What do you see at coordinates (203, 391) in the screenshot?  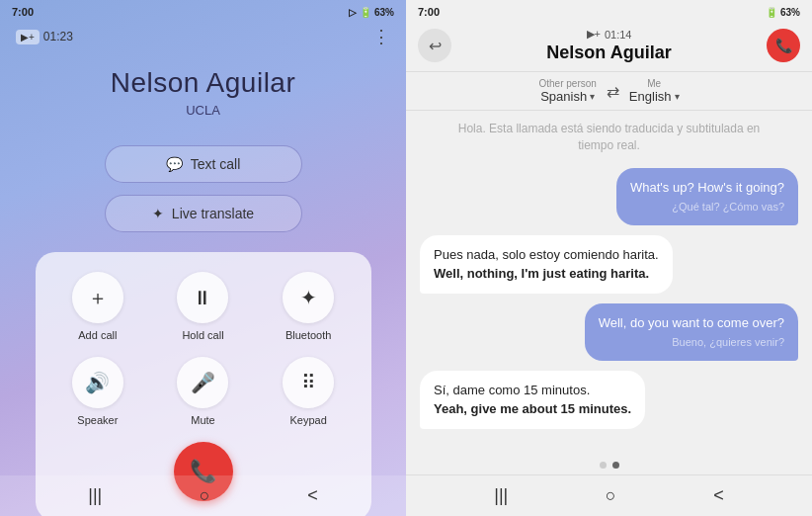 I see `mute-control: 🎤 Mute` at bounding box center [203, 391].